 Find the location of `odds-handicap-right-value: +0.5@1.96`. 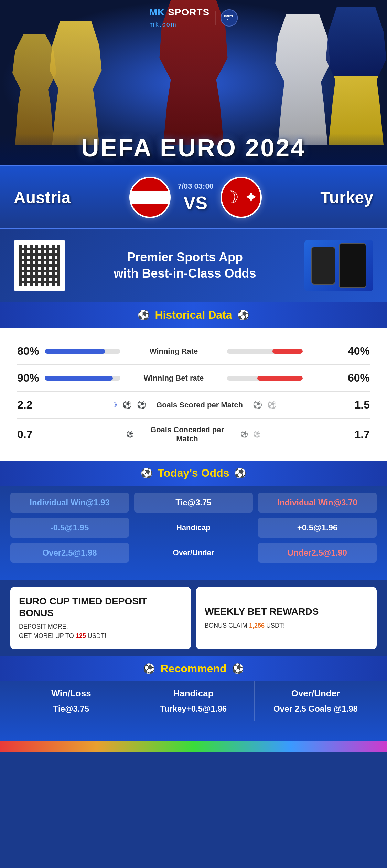

odds-handicap-right-value: +0.5@1.96 is located at coordinates (318, 528).